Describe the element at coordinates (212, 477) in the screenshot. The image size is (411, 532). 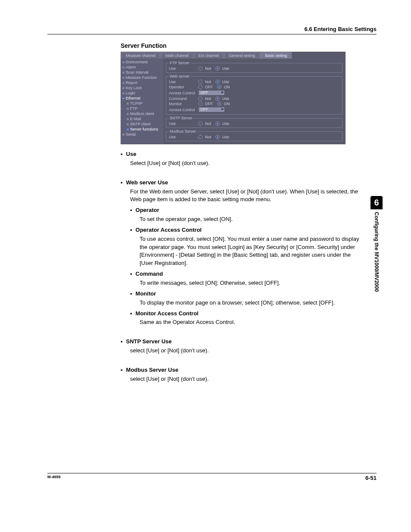
I see `page-footer: M-4659 6-51` at that location.